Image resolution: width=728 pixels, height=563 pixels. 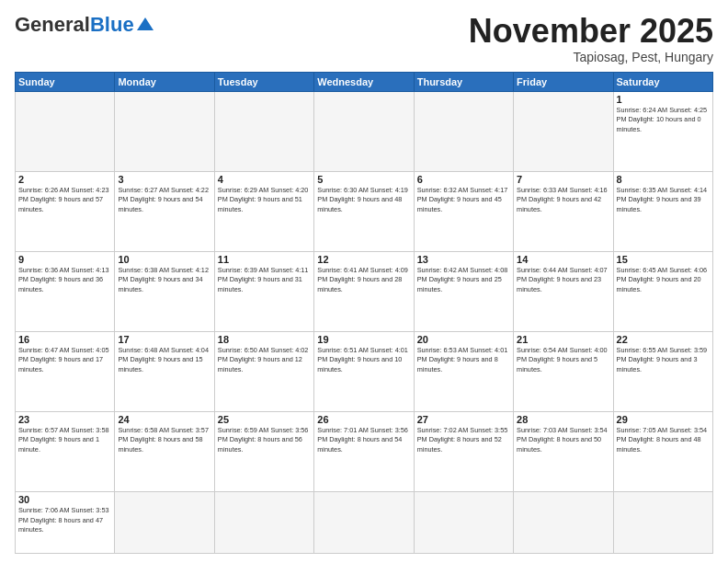 I want to click on day-number: 29, so click(x=664, y=419).